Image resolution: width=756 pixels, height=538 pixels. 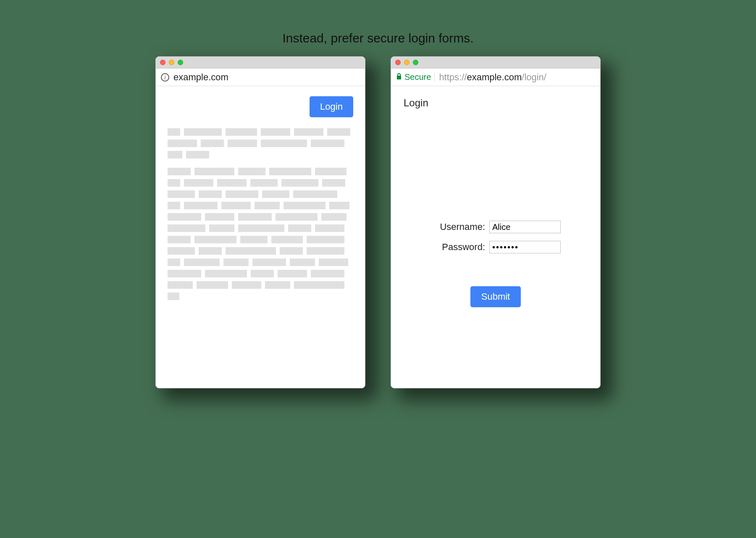 What do you see at coordinates (496, 77) in the screenshot?
I see `address-bar: Secure https://example.com/login/` at bounding box center [496, 77].